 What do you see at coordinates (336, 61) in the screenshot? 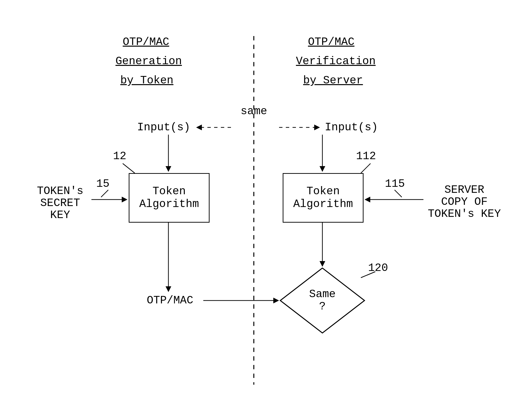
I see `title-right-line2: Verification` at bounding box center [336, 61].